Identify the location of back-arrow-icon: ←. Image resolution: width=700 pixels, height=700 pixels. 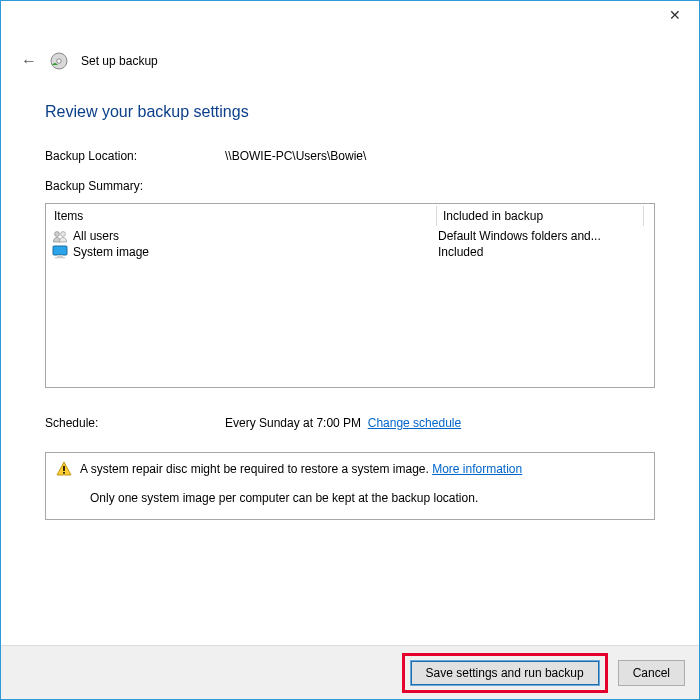
(29, 61).